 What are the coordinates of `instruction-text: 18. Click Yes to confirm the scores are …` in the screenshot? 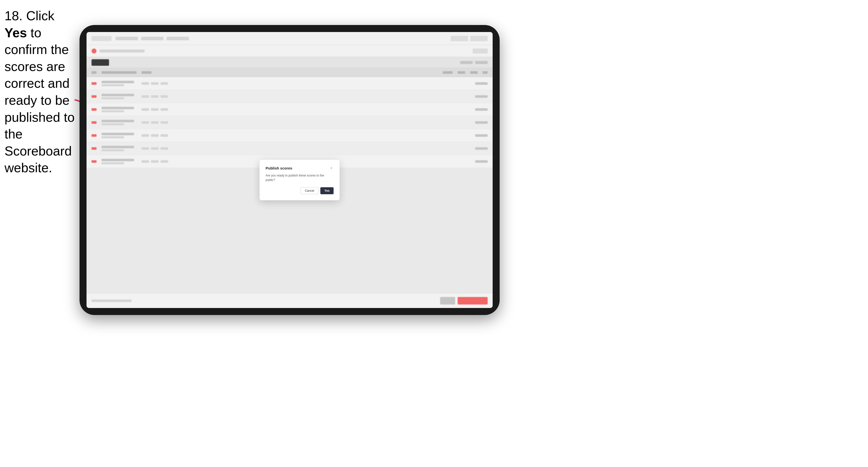 It's located at (41, 92).